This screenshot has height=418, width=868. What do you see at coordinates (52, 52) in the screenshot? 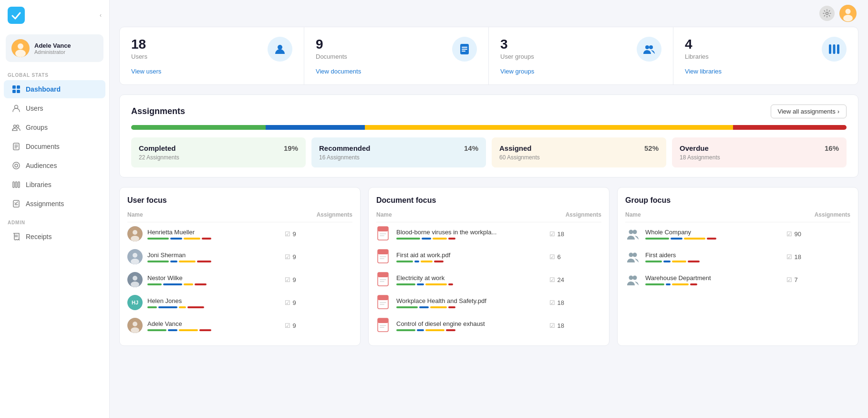
I see `user-role: Administrator` at bounding box center [52, 52].